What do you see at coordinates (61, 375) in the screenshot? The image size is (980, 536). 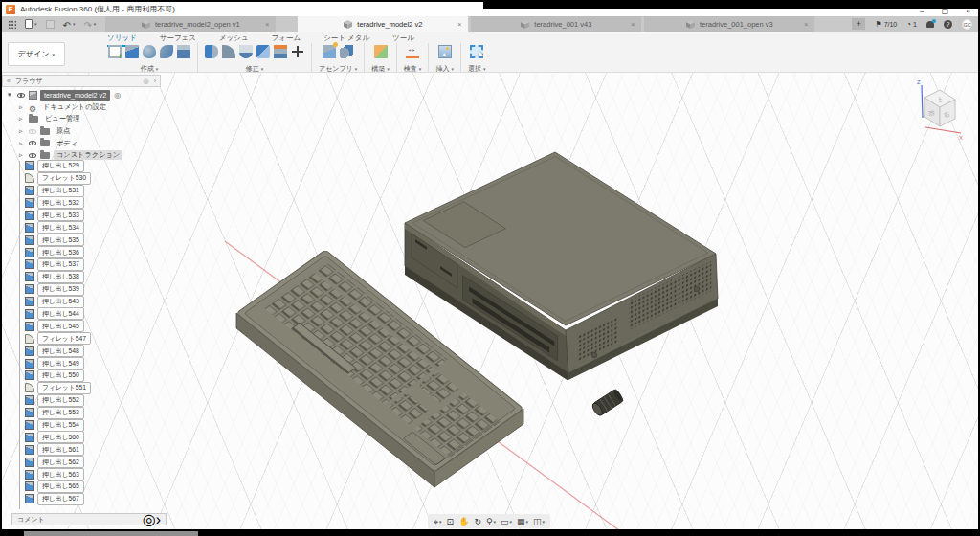 I see `feature-label: 押し出し550` at bounding box center [61, 375].